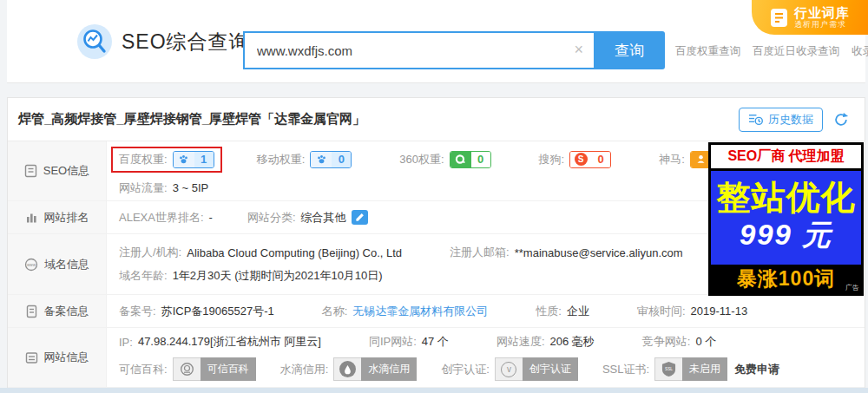 This screenshot has height=393, width=868. What do you see at coordinates (272, 218) in the screenshot?
I see `site-category-label: 网站分类:` at bounding box center [272, 218].